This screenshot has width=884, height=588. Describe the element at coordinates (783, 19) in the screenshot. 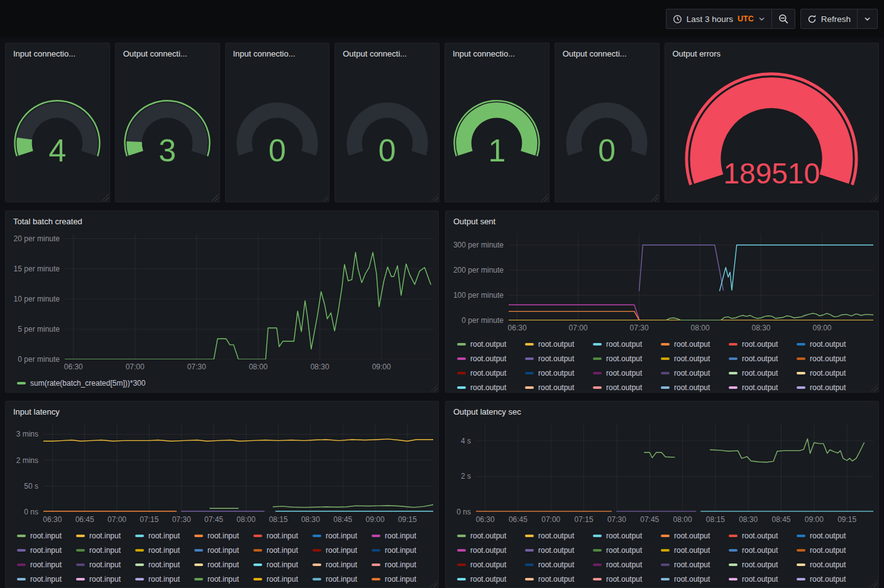

I see `zoom-out-button` at that location.